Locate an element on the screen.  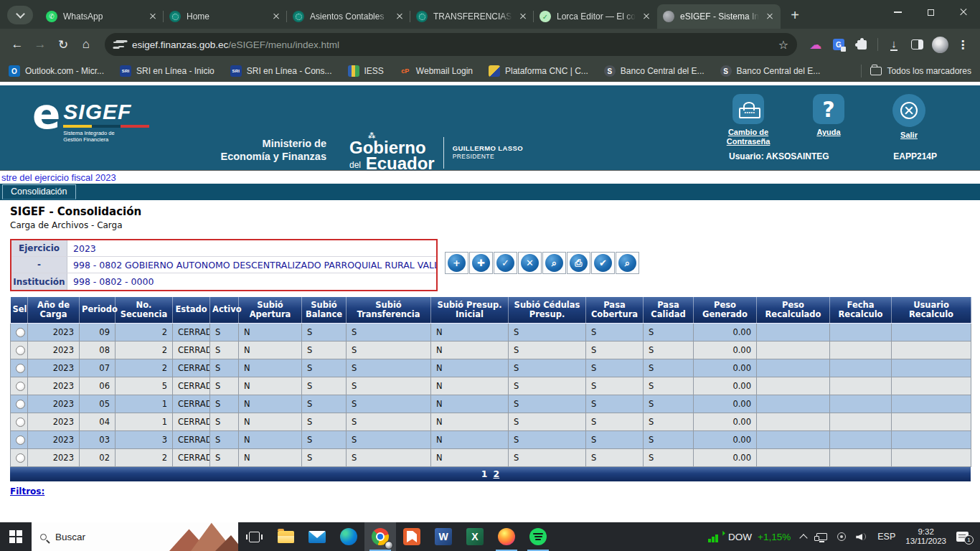
back-button: ← is located at coordinates (17, 44).